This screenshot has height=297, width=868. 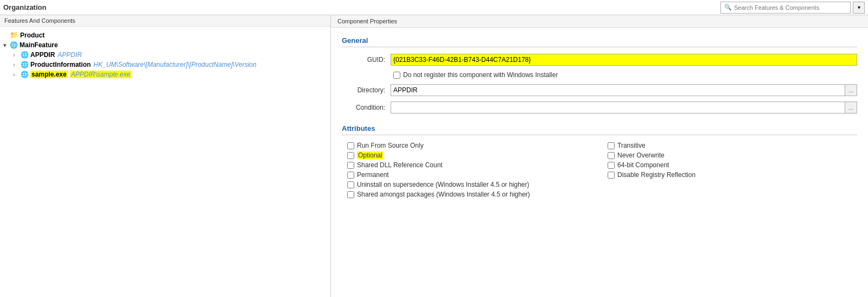 I want to click on directory-input, so click(x=618, y=90).